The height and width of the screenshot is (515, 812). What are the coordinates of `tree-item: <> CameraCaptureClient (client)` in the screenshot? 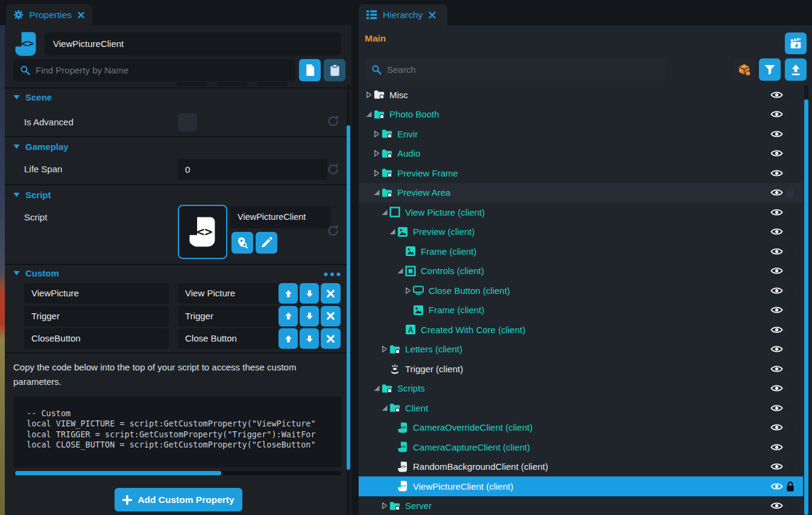 It's located at (581, 447).